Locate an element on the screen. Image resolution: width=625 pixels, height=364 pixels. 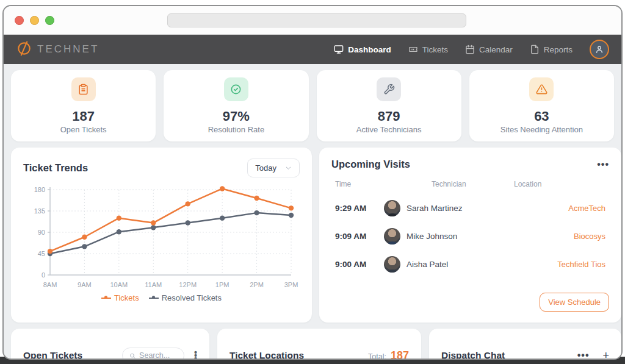
panel-title: Dispatch Chat is located at coordinates (473, 354).